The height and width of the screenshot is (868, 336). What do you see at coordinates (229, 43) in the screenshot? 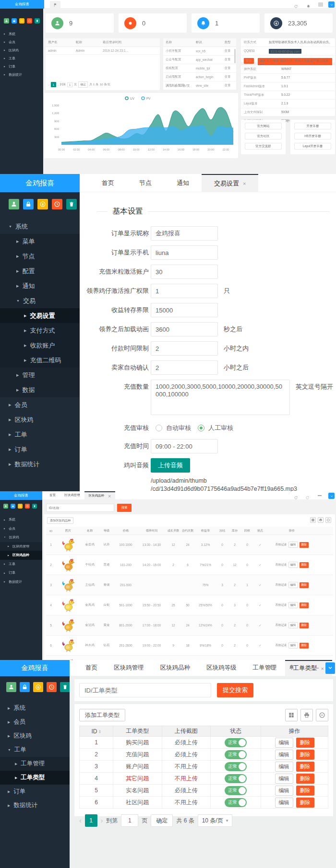
I see `column-header: 类型` at bounding box center [229, 43].